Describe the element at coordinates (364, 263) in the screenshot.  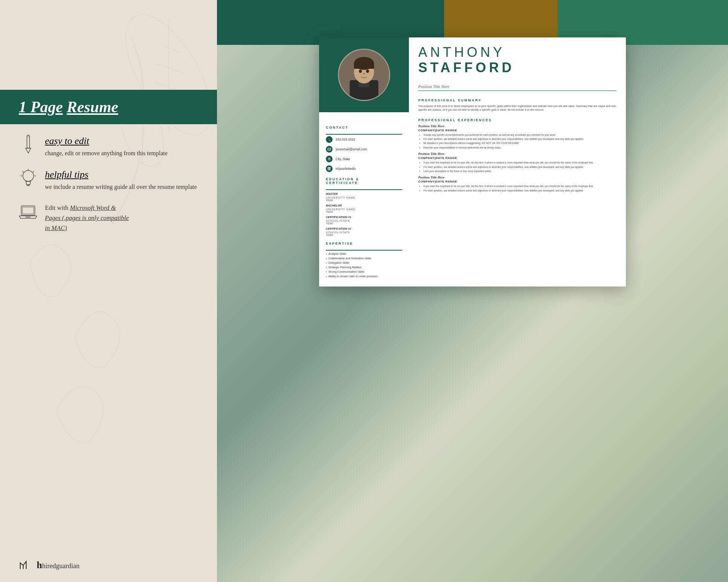
I see `skill-item: Delegation Skills` at that location.